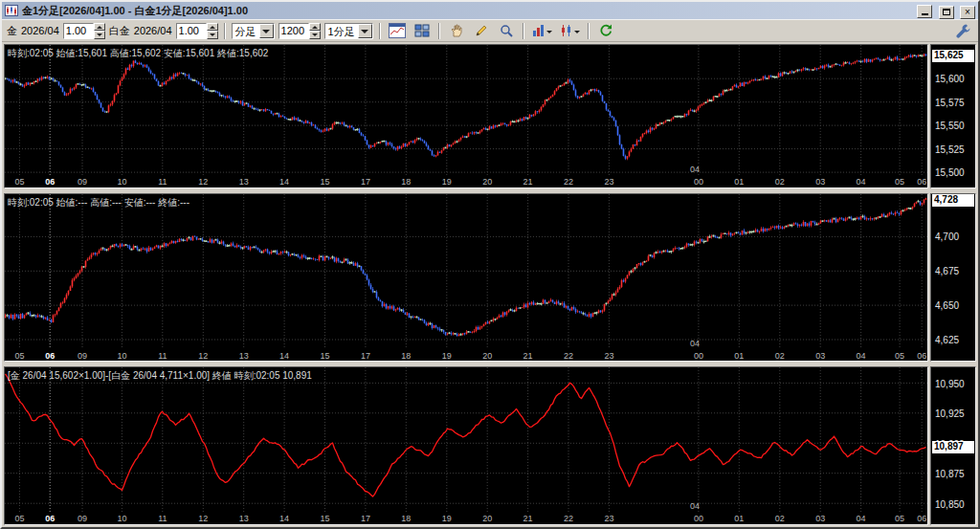  Describe the element at coordinates (120, 31) in the screenshot. I see `platinum-label: 白金` at that location.